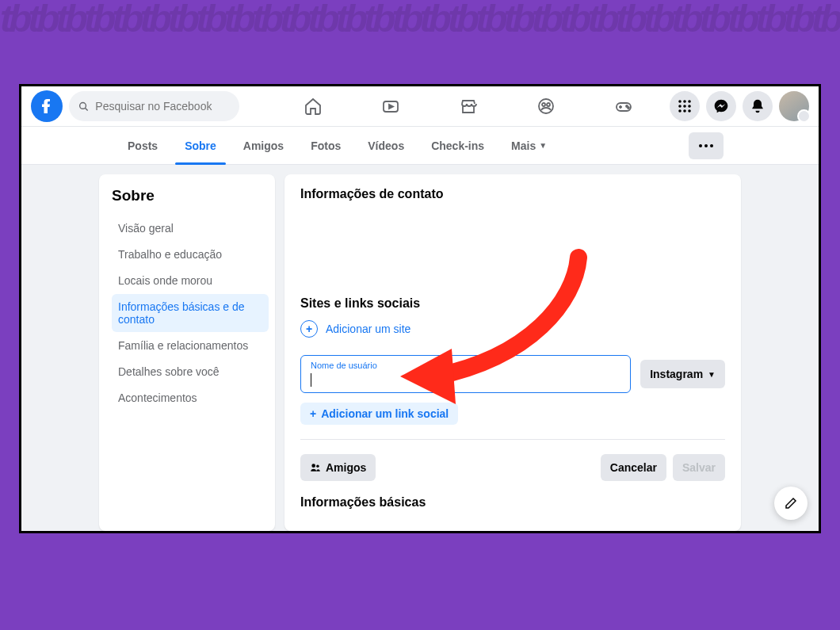 Image resolution: width=840 pixels, height=630 pixels. What do you see at coordinates (200, 146) in the screenshot?
I see `tab-sobre: Sobre` at bounding box center [200, 146].